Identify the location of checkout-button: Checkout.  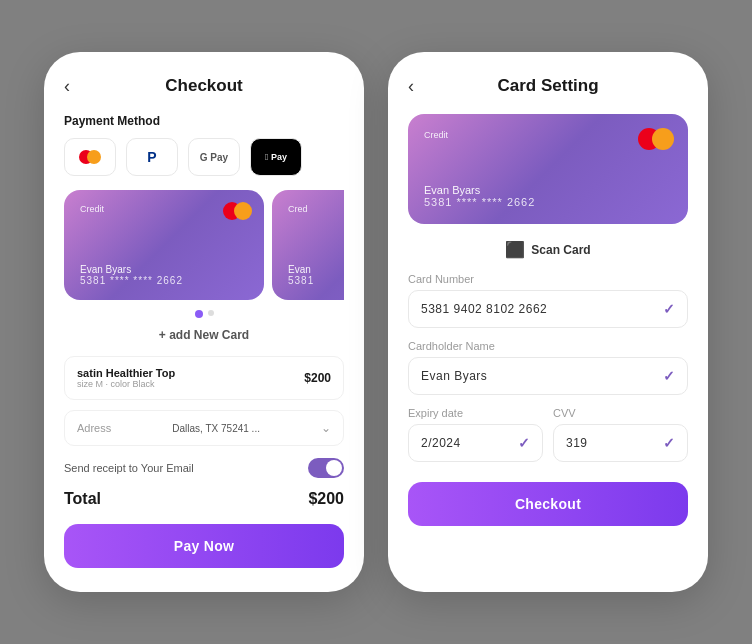
(548, 504).